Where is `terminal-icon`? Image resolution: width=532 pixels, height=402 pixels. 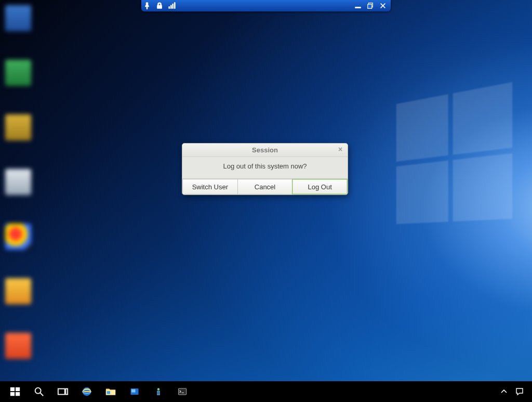
terminal-icon is located at coordinates (182, 392).